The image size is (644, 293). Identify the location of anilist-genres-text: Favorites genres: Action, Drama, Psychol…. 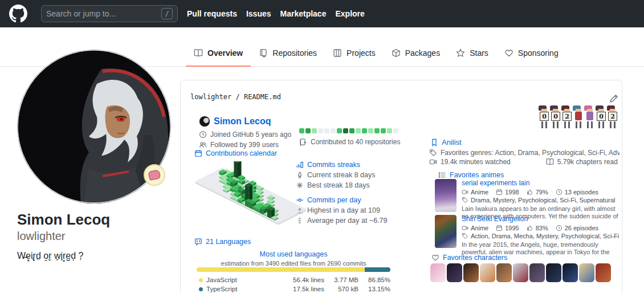
(530, 153).